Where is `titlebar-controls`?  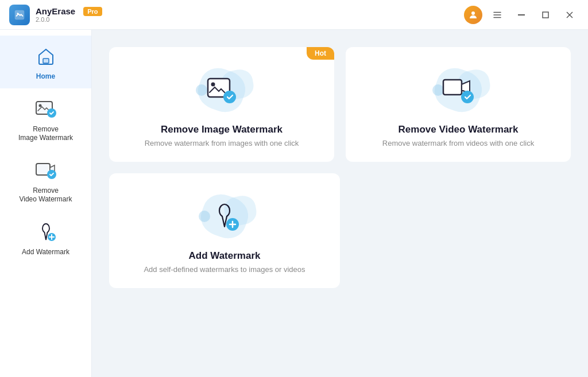 titlebar-controls is located at coordinates (521, 15).